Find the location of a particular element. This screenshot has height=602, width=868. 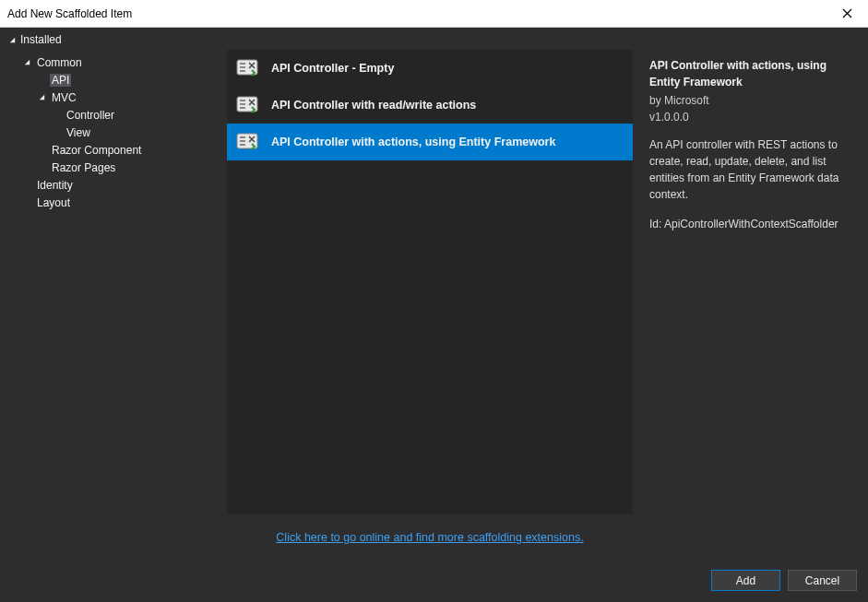

extensions-link-row: Click here to go online and find more sc… is located at coordinates (430, 534).